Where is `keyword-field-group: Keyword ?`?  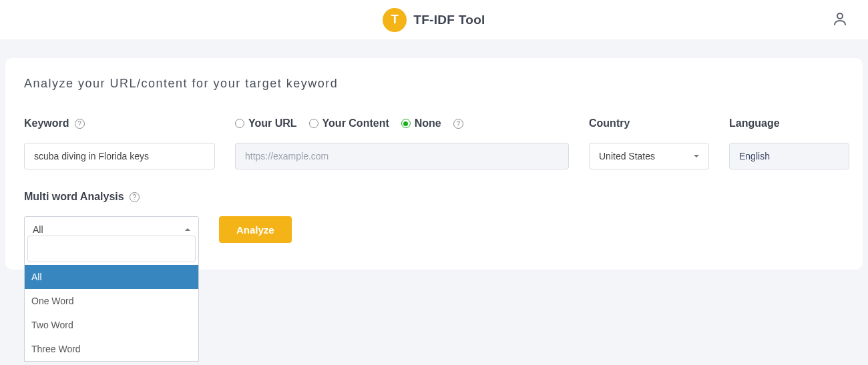 keyword-field-group: Keyword ? is located at coordinates (120, 143).